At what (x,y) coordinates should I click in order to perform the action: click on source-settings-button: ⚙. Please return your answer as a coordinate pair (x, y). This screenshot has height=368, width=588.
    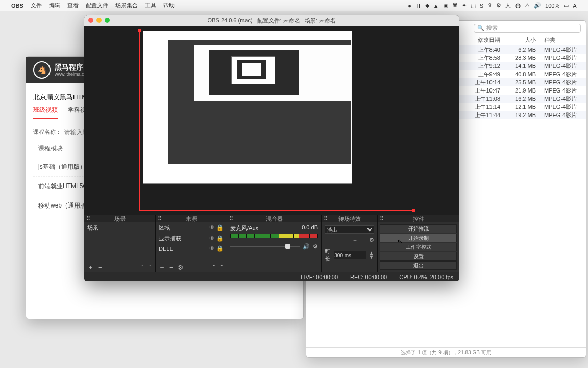
    Looking at the image, I should click on (181, 268).